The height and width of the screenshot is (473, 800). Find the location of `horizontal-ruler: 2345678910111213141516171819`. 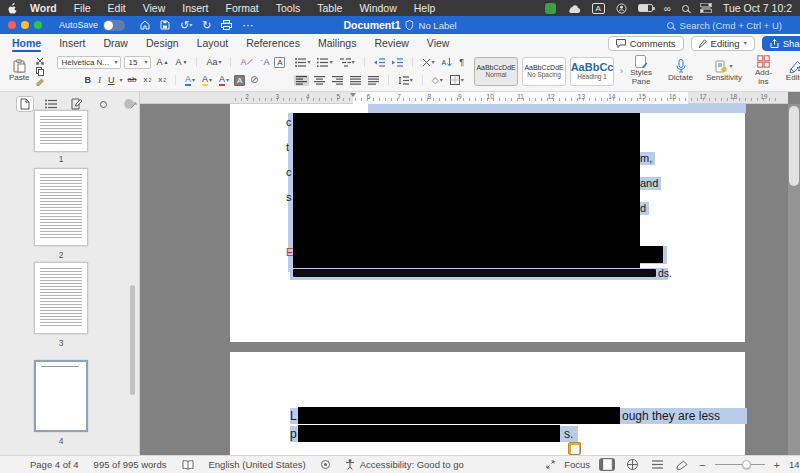

horizontal-ruler: 2345678910111213141516171819 is located at coordinates (464, 98).